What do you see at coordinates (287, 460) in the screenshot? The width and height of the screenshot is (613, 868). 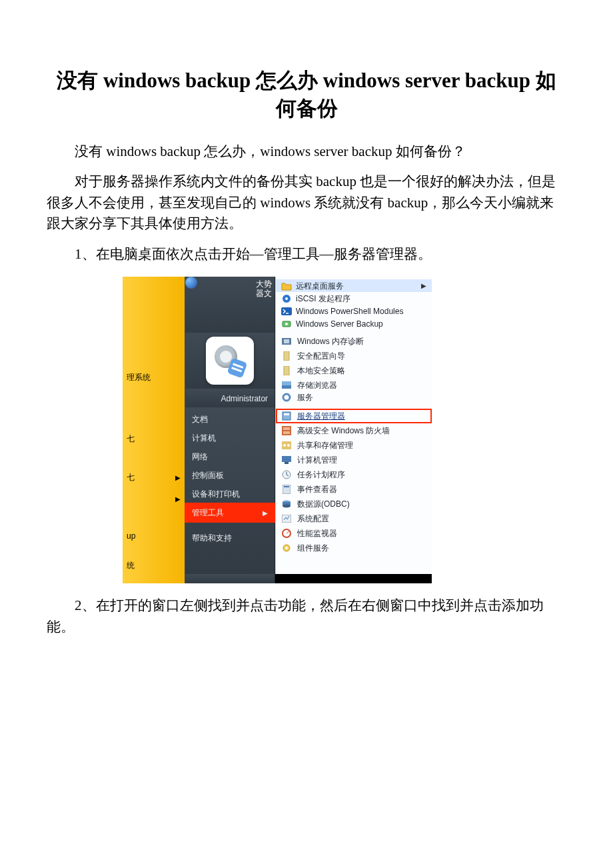 I see `computer-mgmt-icon` at bounding box center [287, 460].